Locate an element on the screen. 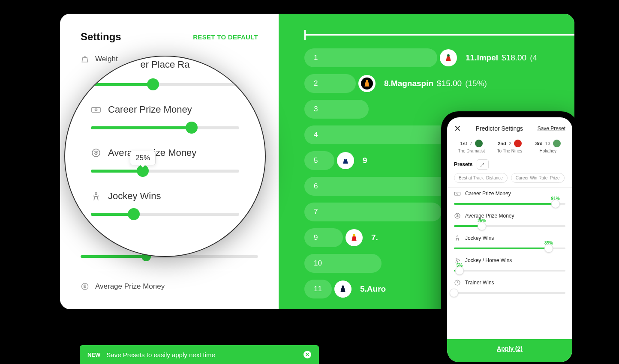  position-column: 3rd13Hokahey is located at coordinates (548, 146).